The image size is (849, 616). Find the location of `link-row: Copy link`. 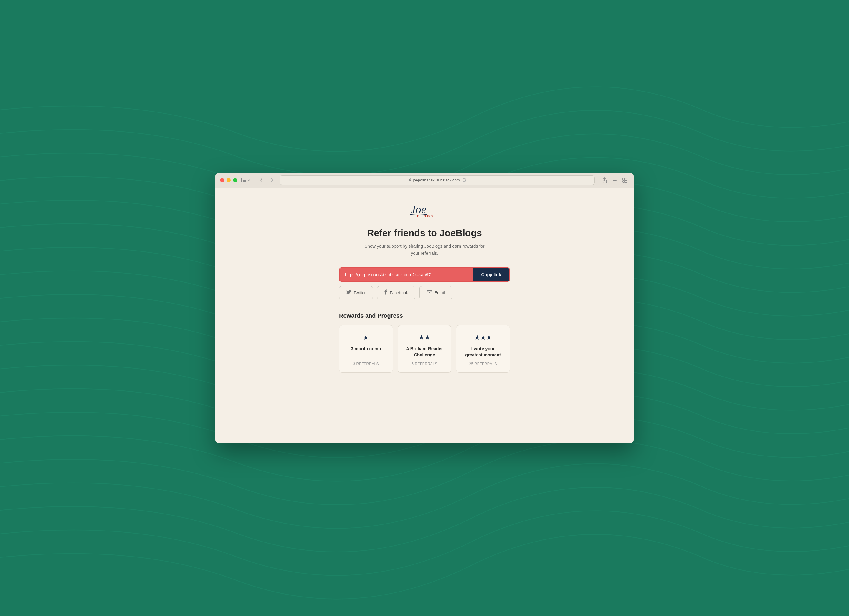

link-row: Copy link is located at coordinates (424, 275).